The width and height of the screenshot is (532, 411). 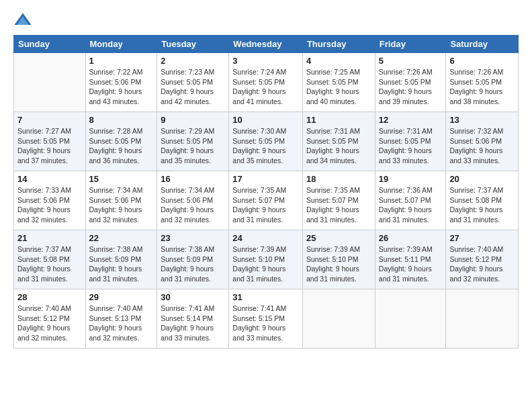 I want to click on day-info: Sunrise: 7:32 AMSunset: 5:06 PMDaylight:…, so click(x=482, y=146).